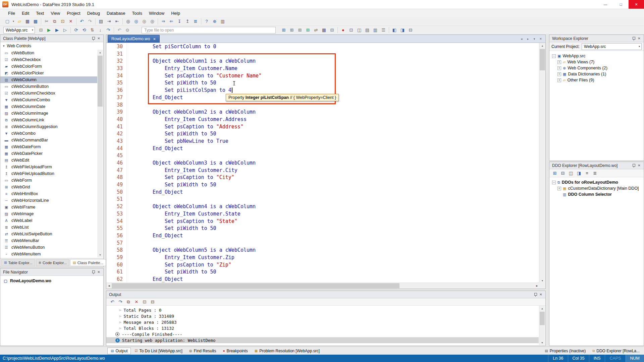  Describe the element at coordinates (49, 234) in the screenshot. I see `palette-item-cweblistswipebutton: ⇄cWebListSwipeButton` at that location.